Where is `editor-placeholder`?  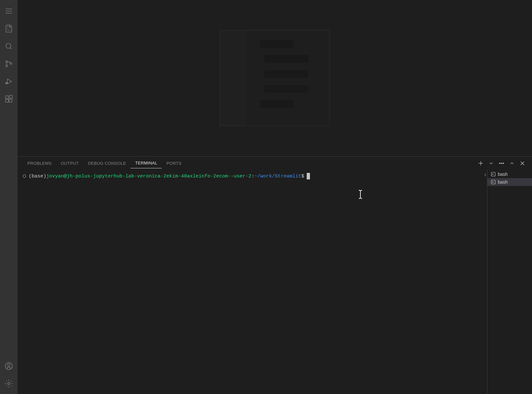 editor-placeholder is located at coordinates (275, 78).